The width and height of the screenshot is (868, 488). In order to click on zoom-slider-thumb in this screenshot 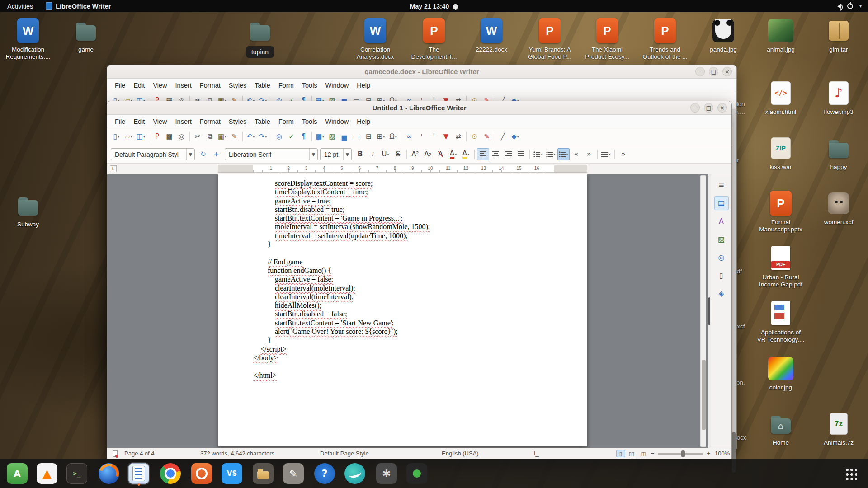, I will do `click(683, 454)`.